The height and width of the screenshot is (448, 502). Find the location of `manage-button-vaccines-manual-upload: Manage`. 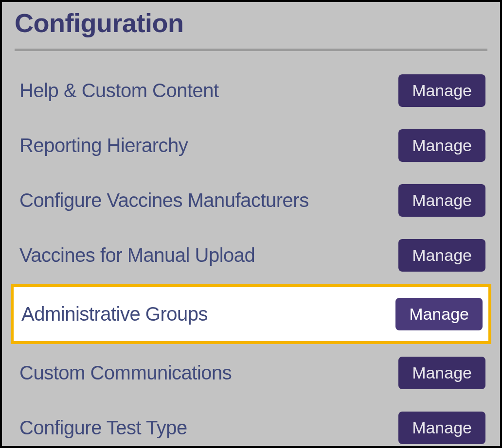

manage-button-vaccines-manual-upload: Manage is located at coordinates (442, 256).